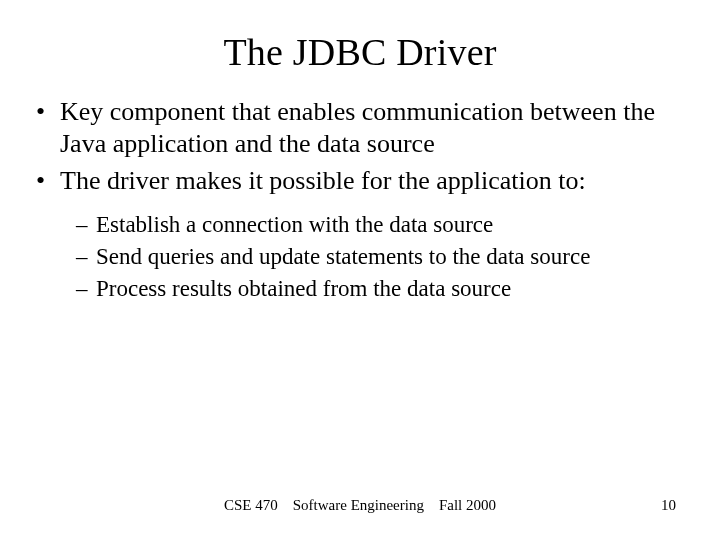 This screenshot has width=720, height=540. What do you see at coordinates (360, 506) in the screenshot?
I see `slide-footer: CSE 470 Software Engineering Fall 2000` at bounding box center [360, 506].